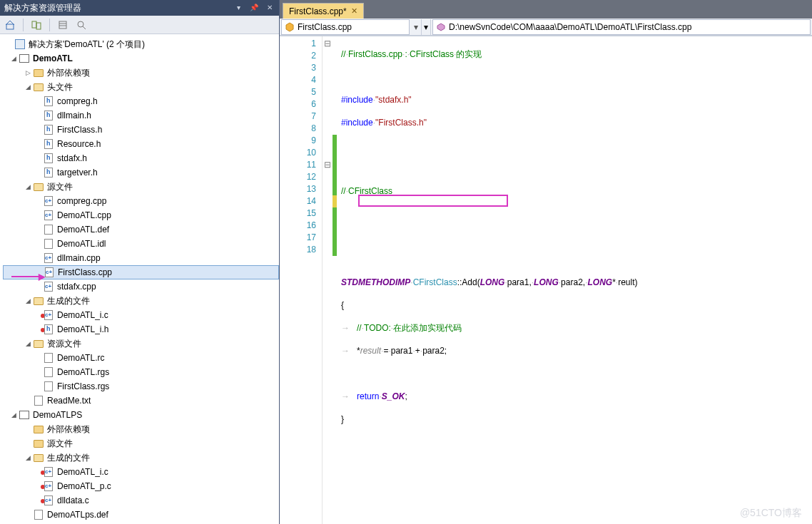  I want to click on folder-sources: ◢源文件, so click(141, 187).